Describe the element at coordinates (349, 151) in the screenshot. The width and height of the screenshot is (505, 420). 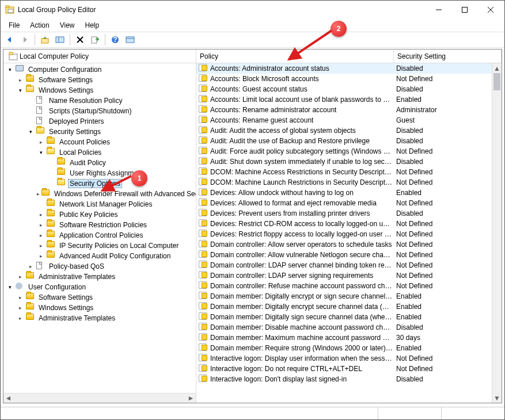
I see `list-row: Audit: Force audit policy subcategory se…` at that location.